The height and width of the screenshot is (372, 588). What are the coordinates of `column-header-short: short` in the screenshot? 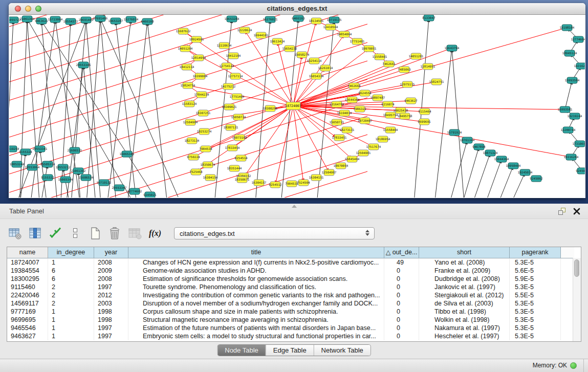 It's located at (465, 253).